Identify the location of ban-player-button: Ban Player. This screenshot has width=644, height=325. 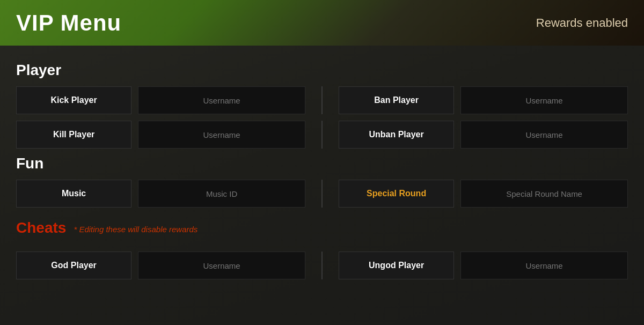
(396, 100).